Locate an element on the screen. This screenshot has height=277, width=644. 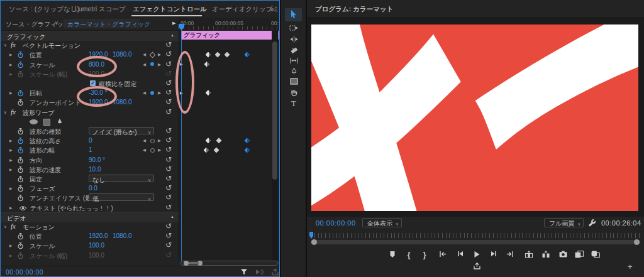
step-forward-button is located at coordinates (494, 256).